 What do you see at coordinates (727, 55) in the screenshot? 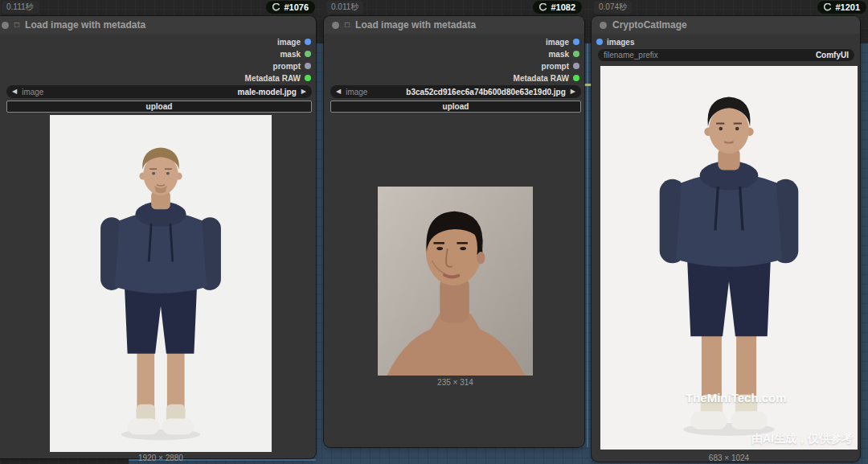
I see `filename-prefix-widget: filename_prefix ComfyUI` at bounding box center [727, 55].